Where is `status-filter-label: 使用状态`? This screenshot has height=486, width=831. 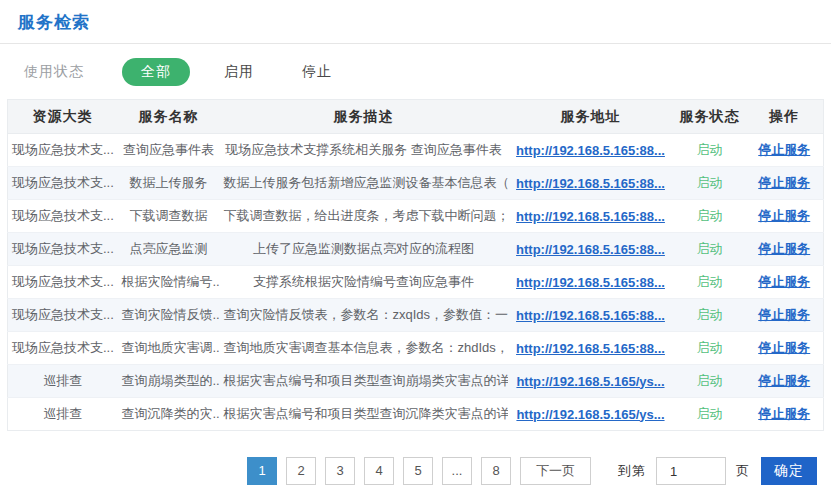
status-filter-label: 使用状态 is located at coordinates (54, 72).